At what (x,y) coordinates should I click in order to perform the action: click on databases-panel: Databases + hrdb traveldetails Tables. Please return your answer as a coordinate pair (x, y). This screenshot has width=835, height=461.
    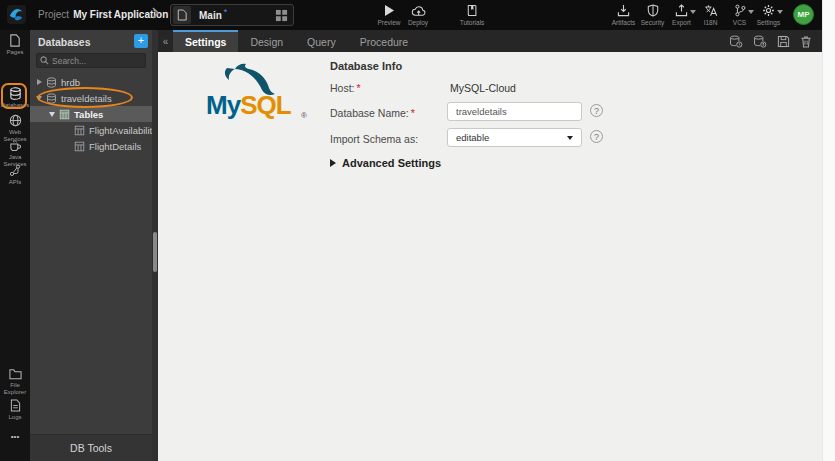
    Looking at the image, I should click on (91, 246).